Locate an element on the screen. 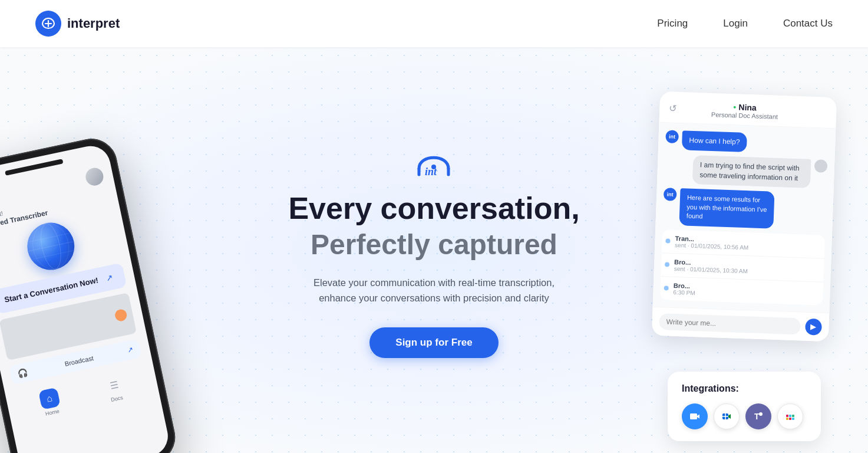 The height and width of the screenshot is (453, 868). logo: interpret is located at coordinates (78, 24).